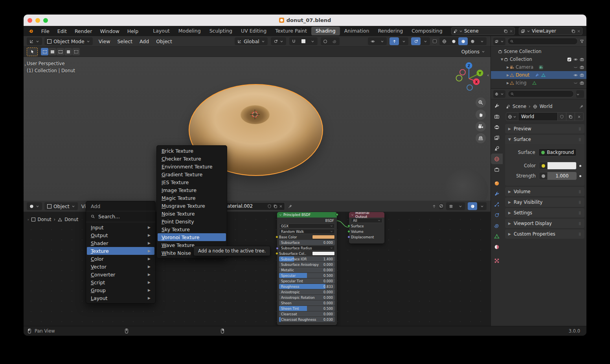  What do you see at coordinates (367, 221) in the screenshot?
I see `node-enum-target: All` at bounding box center [367, 221].